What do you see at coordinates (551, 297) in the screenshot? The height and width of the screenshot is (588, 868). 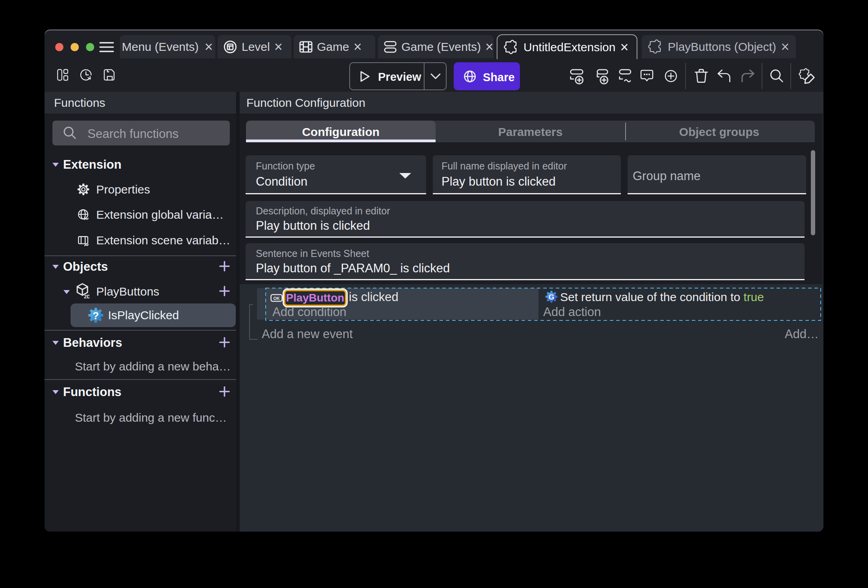 I see `svg-text: G` at bounding box center [551, 297].